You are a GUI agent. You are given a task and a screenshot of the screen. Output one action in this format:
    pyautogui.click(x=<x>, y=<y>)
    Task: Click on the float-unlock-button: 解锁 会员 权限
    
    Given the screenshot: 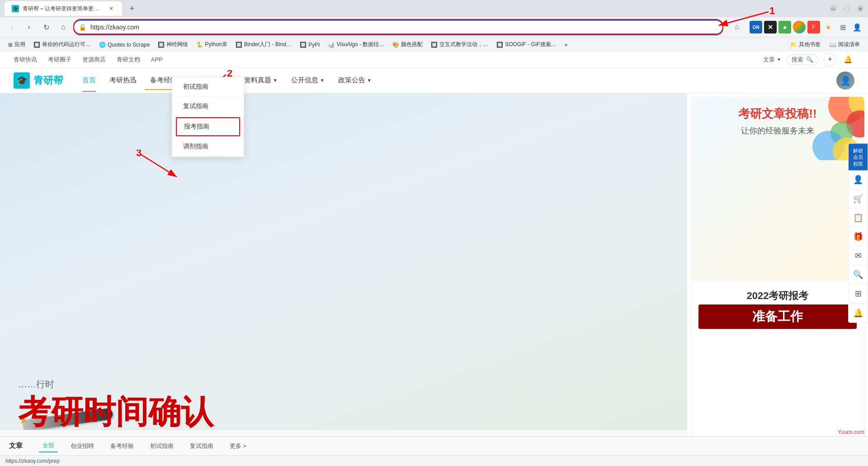 What is the action you would take?
    pyautogui.click(x=858, y=157)
    